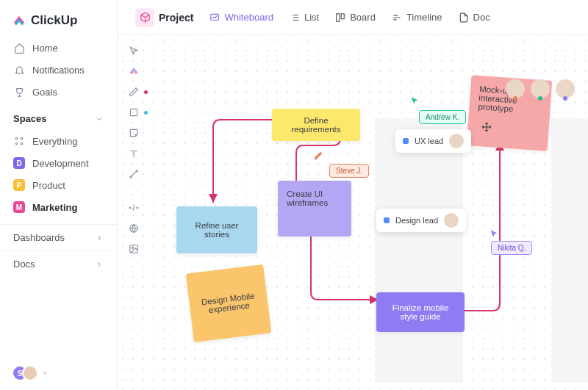  Describe the element at coordinates (19, 207) in the screenshot. I see `space-badge: M` at that location.